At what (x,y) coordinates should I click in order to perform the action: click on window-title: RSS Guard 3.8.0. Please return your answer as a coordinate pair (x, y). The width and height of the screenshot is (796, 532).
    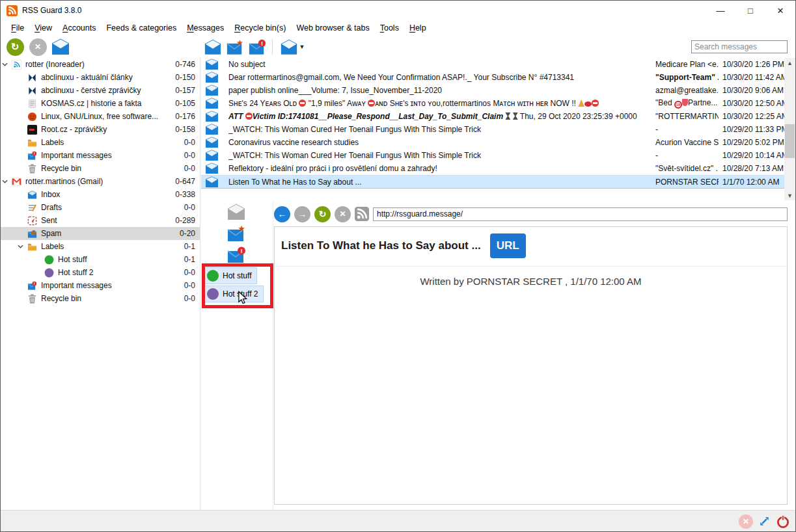
    Looking at the image, I should click on (52, 10).